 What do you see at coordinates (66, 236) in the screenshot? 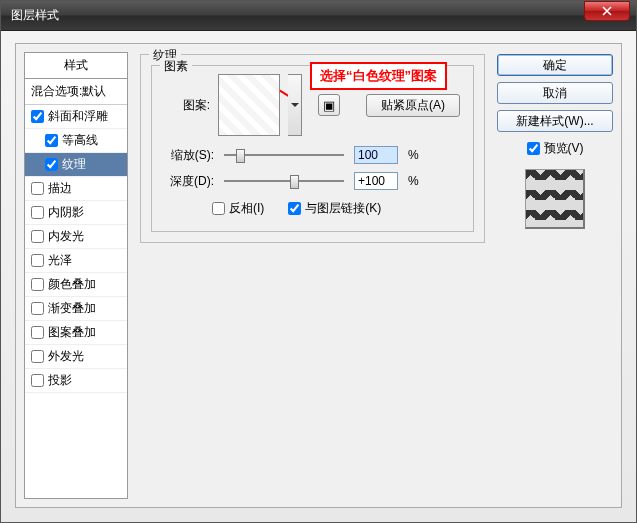
I see `style-label: 内发光` at bounding box center [66, 236].